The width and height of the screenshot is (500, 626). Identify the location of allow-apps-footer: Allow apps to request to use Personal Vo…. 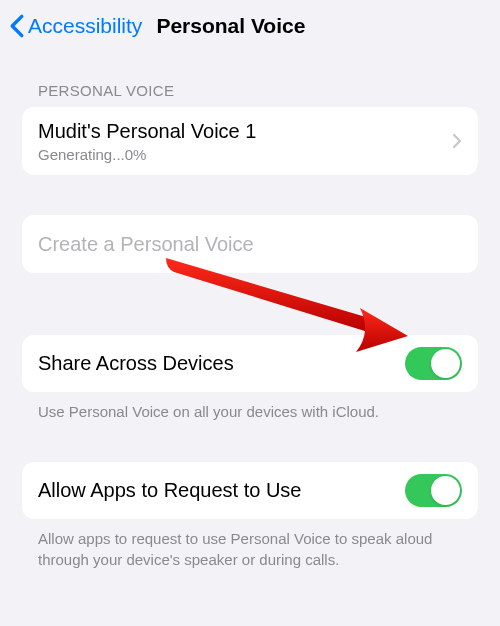
(250, 544).